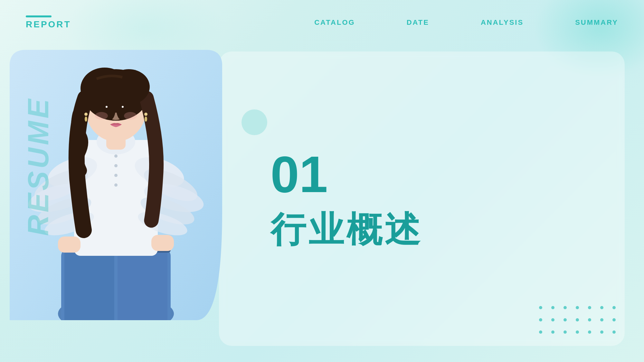 The height and width of the screenshot is (362, 644). I want to click on nav-catalog: CATALOG, so click(335, 23).